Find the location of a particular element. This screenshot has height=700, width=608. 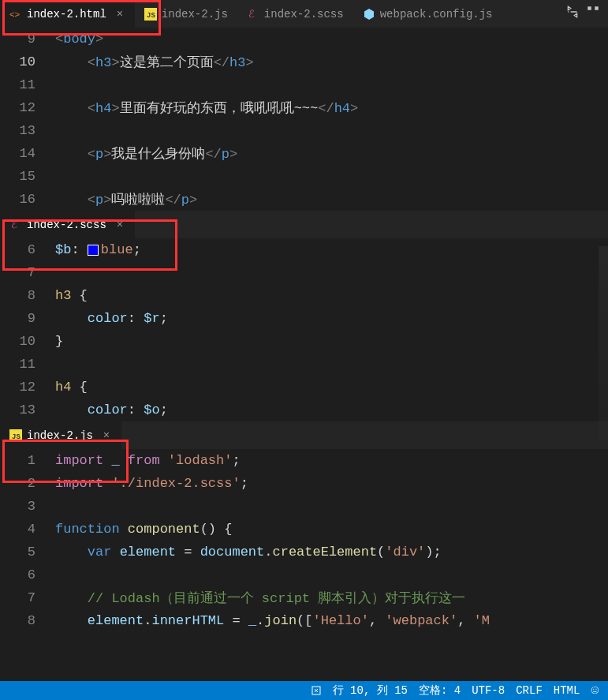

compare-icon is located at coordinates (573, 14).